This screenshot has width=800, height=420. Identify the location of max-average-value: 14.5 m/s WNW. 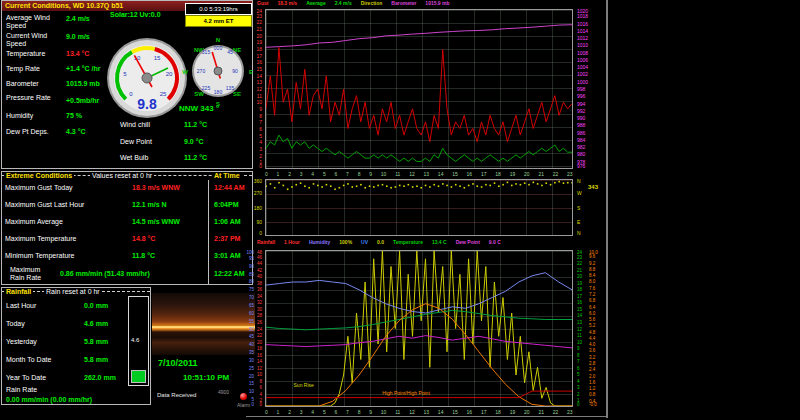
(156, 222).